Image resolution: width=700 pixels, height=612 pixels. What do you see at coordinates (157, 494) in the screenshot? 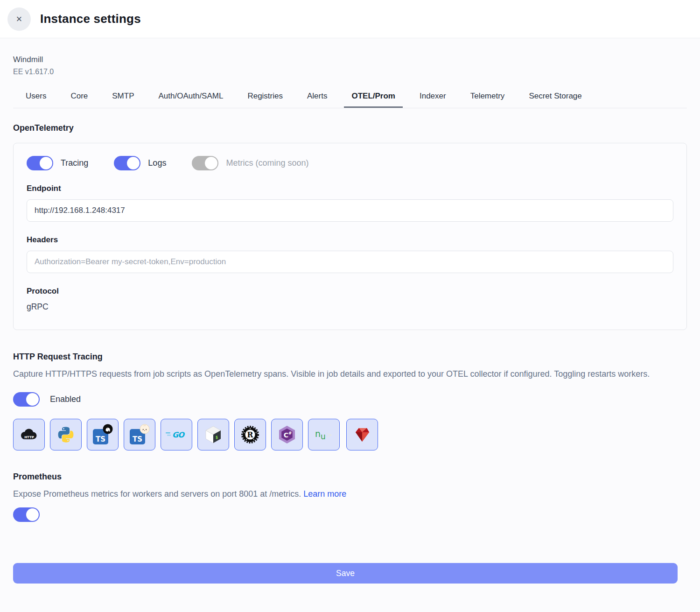
I see `prometheus-description-text: Expose Prometheus metrics for workers an…` at bounding box center [157, 494].